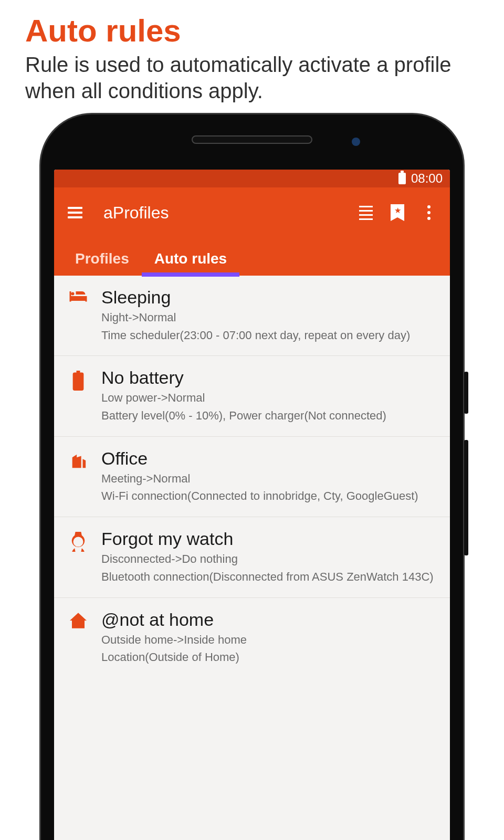  What do you see at coordinates (269, 297) in the screenshot?
I see `rule-title: Sleeping` at bounding box center [269, 297].